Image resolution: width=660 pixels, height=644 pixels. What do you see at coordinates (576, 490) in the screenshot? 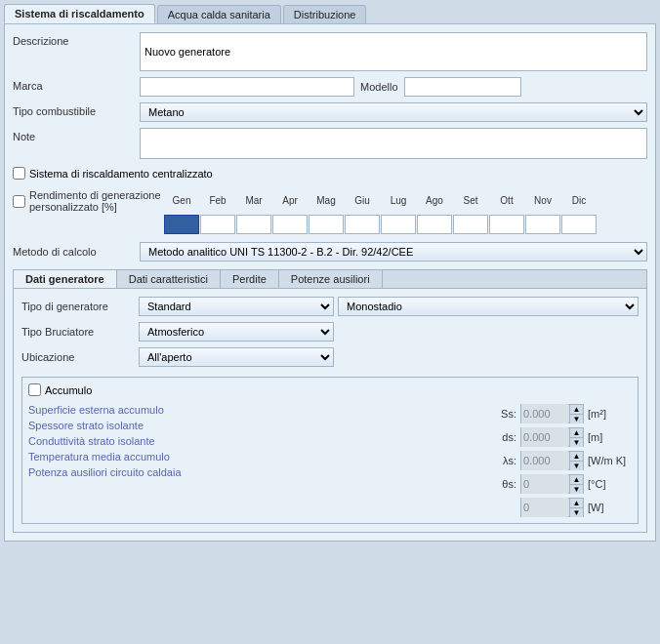
I see `acc-spin-down-thetas: ▼` at bounding box center [576, 490].